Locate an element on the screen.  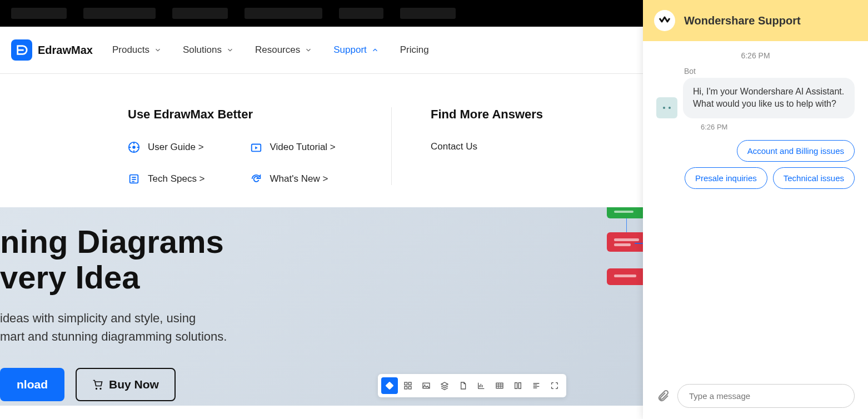
toolbar-image is located at coordinates (426, 386).